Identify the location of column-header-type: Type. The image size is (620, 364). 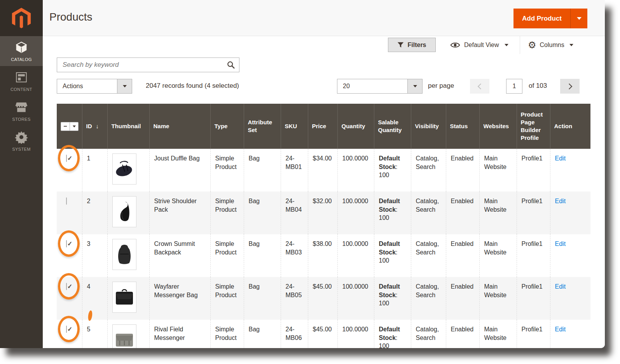
(227, 126).